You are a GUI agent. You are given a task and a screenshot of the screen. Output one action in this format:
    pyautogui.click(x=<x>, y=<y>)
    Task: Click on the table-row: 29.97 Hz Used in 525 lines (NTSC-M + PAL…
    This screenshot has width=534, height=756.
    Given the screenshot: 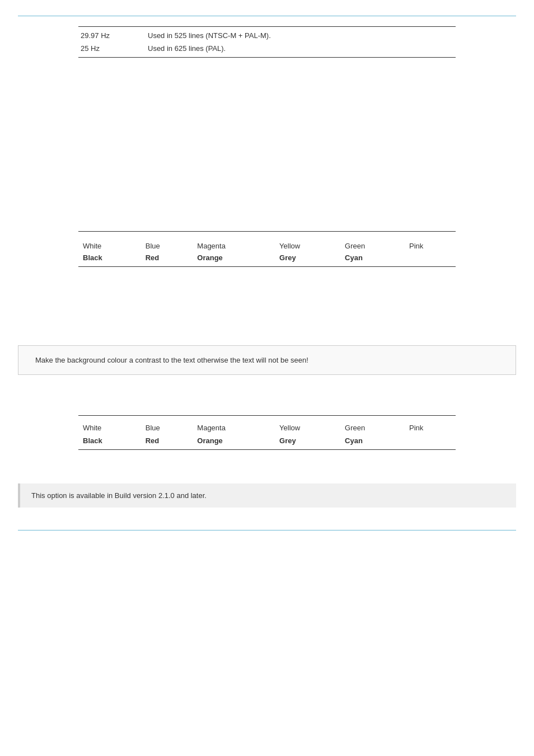 What is the action you would take?
    pyautogui.click(x=267, y=35)
    